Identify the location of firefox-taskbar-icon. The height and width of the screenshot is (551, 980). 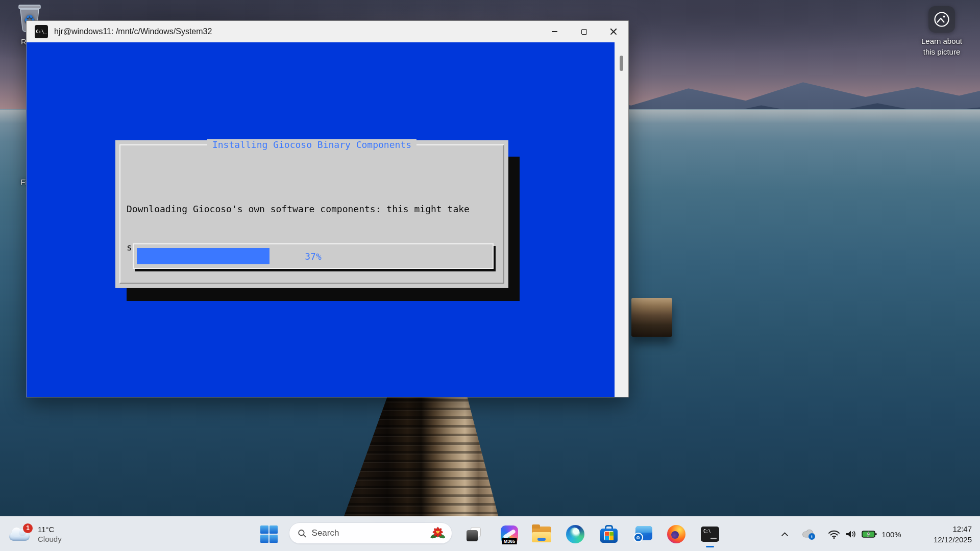
(676, 534).